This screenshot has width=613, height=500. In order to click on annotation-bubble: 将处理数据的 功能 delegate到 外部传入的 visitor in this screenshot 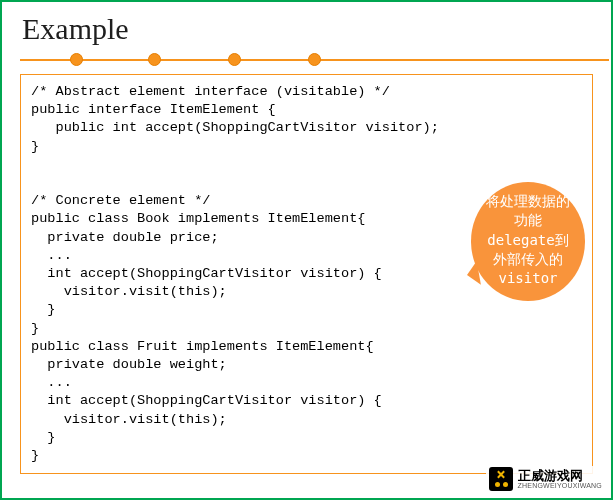, I will do `click(528, 242)`.